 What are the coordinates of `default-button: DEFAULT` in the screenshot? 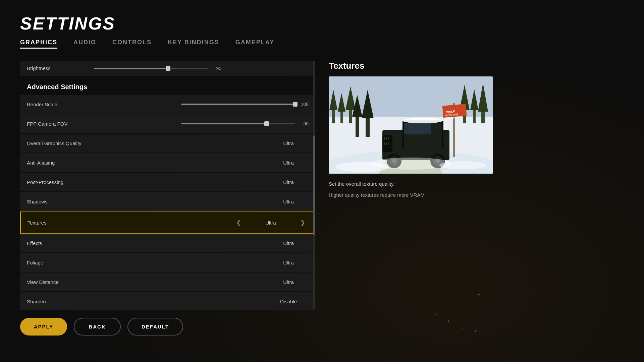 It's located at (155, 326).